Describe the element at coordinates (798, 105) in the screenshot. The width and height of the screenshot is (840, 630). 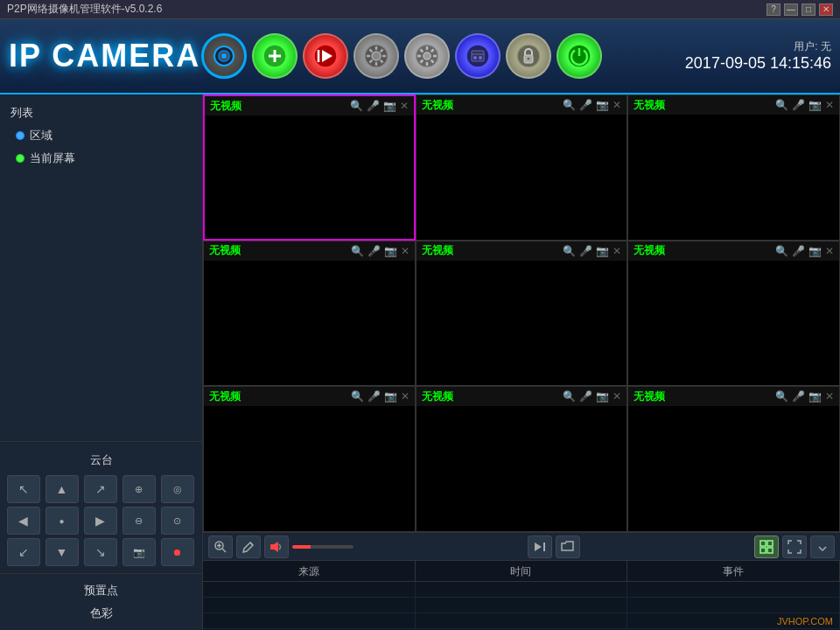
I see `cam-mic-icon-3: 🎤` at that location.